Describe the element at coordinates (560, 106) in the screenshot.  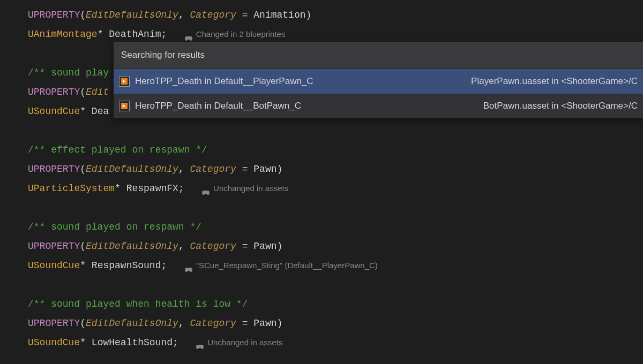
I see `result-path-text: BotPawn.uasset in <ShooterGame>/C` at that location.